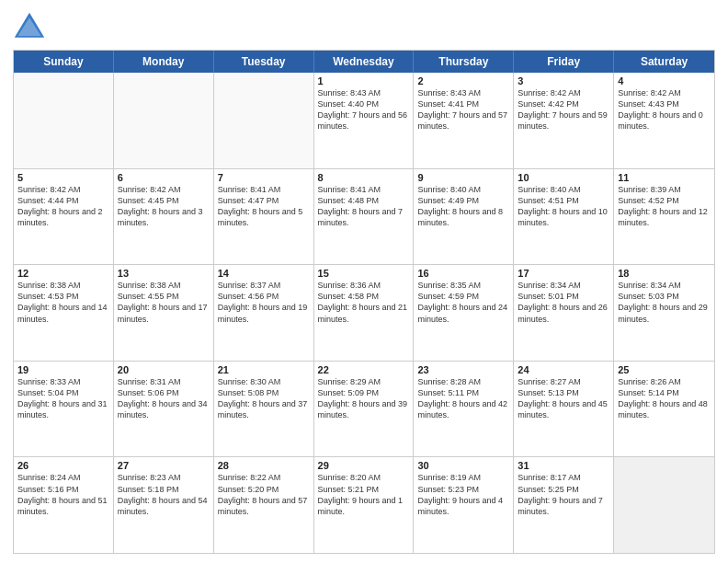  What do you see at coordinates (164, 313) in the screenshot?
I see `cal-cell: 13Sunrise: 8:38 AM Sunset: 4:55 PM Dayli…` at bounding box center [164, 313].